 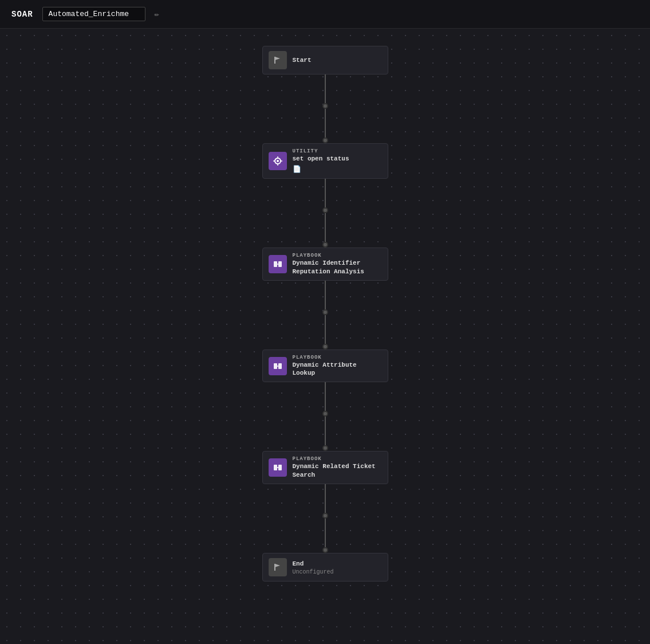 What do you see at coordinates (325, 448) in the screenshot?
I see `dot-4b` at bounding box center [325, 448].